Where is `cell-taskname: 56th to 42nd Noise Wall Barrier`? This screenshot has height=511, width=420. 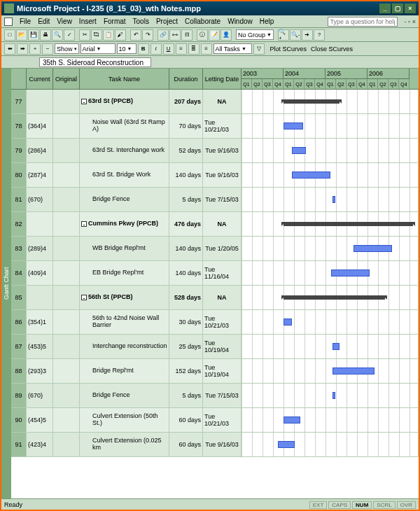
cell-taskname: 56th to 42nd Noise Wall Barrier is located at coordinates (125, 322).